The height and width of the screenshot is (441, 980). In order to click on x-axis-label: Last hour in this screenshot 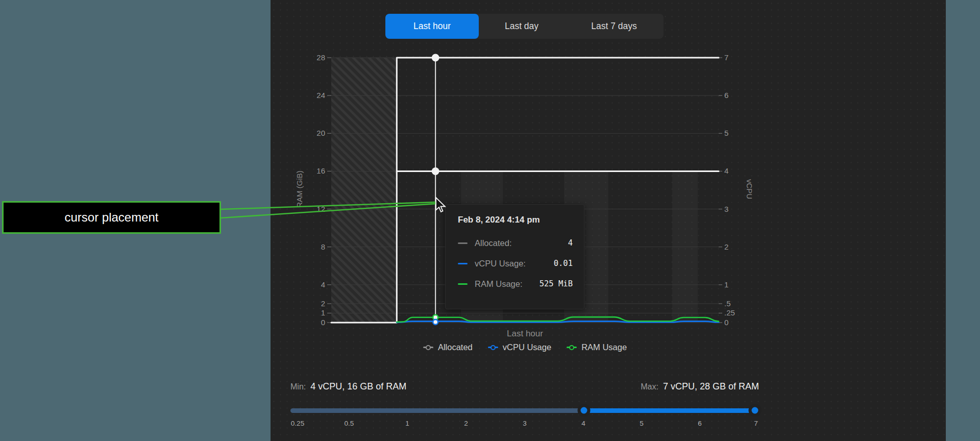, I will do `click(525, 334)`.